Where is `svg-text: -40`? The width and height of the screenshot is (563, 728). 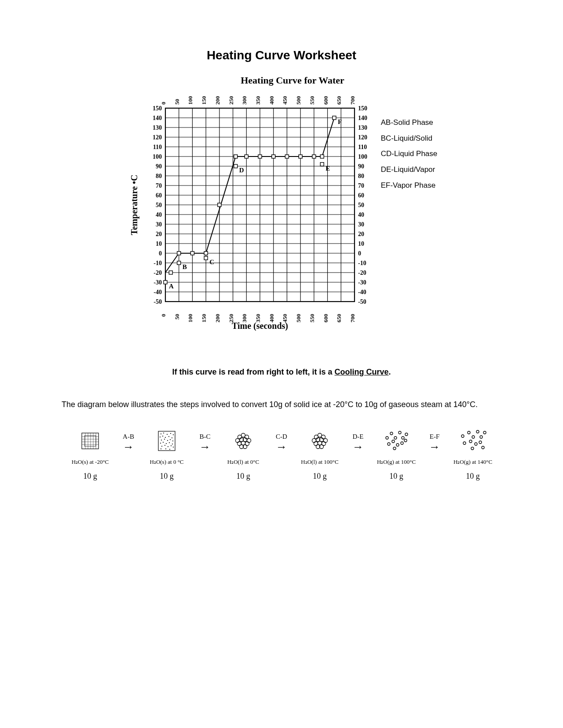 svg-text: -40 is located at coordinates (157, 292).